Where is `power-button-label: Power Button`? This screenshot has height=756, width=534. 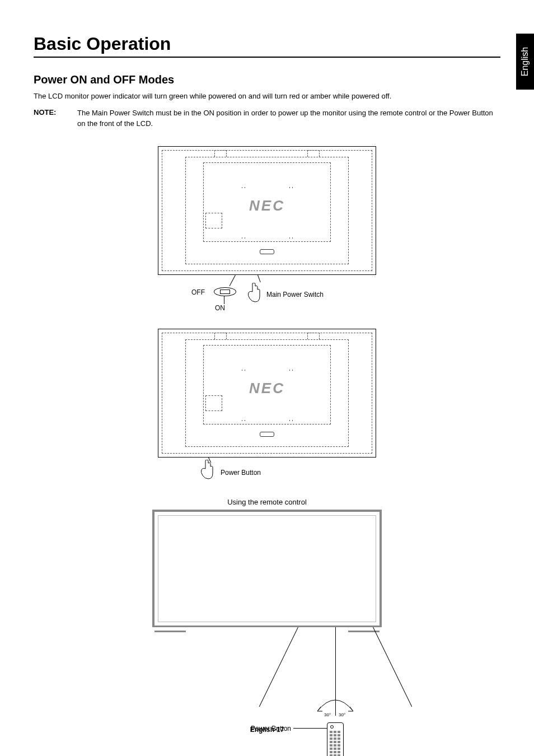
power-button-label: Power Button is located at coordinates (241, 473).